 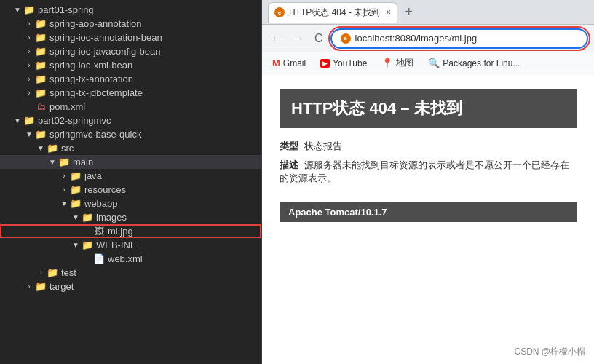 I want to click on label-webinf: WEB-INF, so click(x=116, y=245).